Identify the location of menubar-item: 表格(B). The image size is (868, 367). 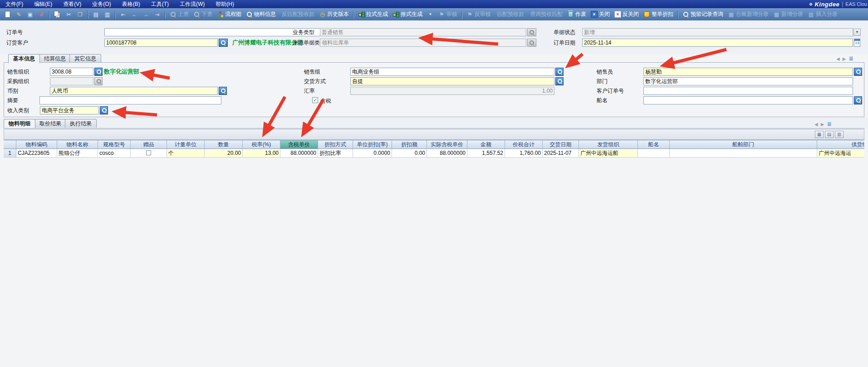
(131, 4).